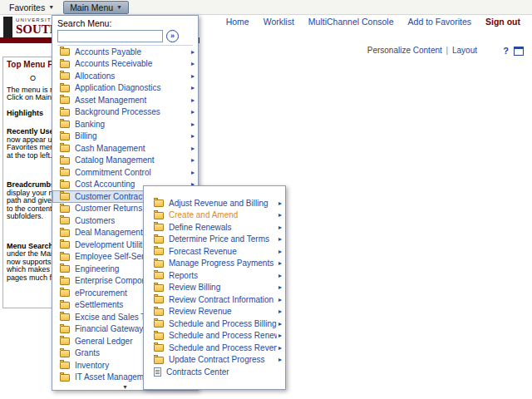 The width and height of the screenshot is (532, 399). What do you see at coordinates (223, 311) in the screenshot?
I see `menu-item-label: Review Revenue` at bounding box center [223, 311].